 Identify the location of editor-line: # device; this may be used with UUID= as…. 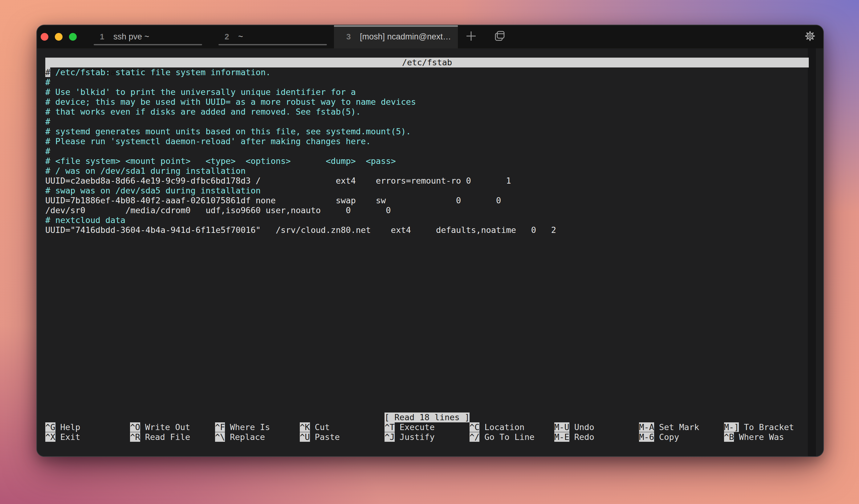
(427, 102).